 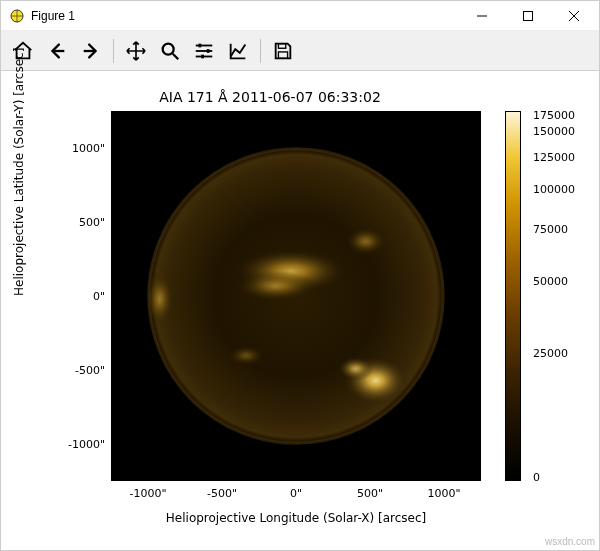 What do you see at coordinates (170, 51) in the screenshot?
I see `zoom-icon` at bounding box center [170, 51].